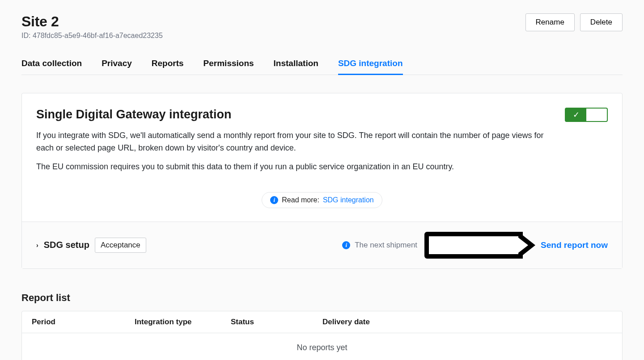 The image size is (644, 360). I want to click on report-table: Period Integration type Status Delivery …, so click(322, 335).